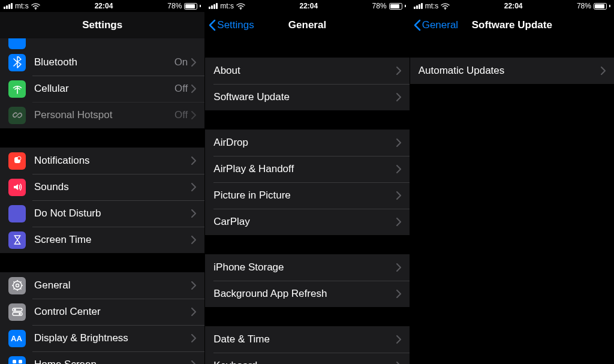 The width and height of the screenshot is (614, 364). What do you see at coordinates (436, 25) in the screenshot?
I see `nav-back-button: General` at bounding box center [436, 25].